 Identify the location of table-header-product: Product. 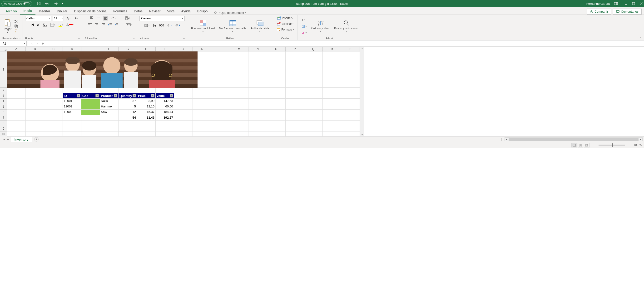
(109, 96).